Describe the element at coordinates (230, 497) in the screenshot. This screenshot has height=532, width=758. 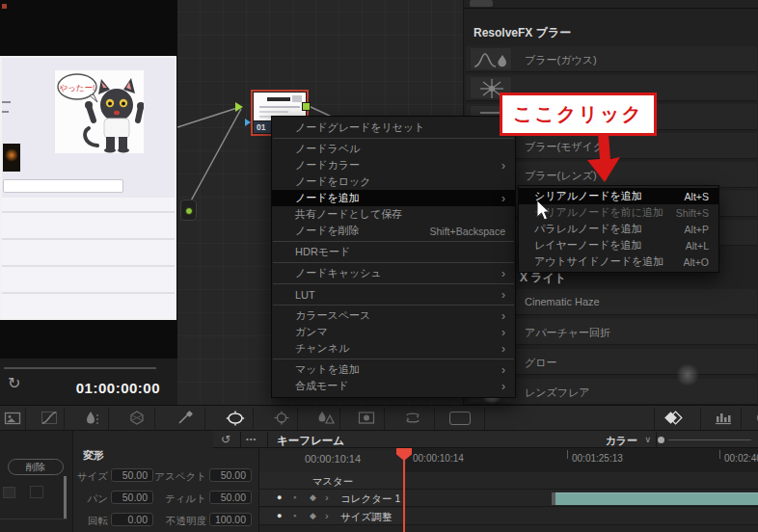
I see `tilt-field: 50.00` at that location.